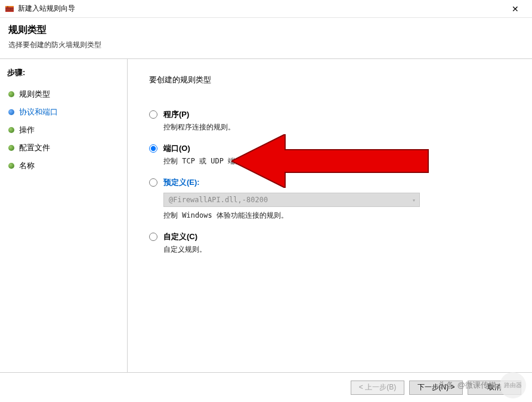 This screenshot has width=532, height=402. I want to click on option-desc: 控制 TCP 或 UDP 端口连接的规则。, so click(339, 161).